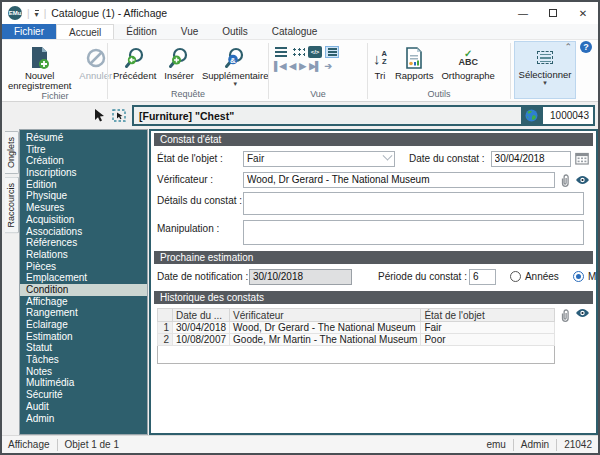 The height and width of the screenshot is (455, 600). Describe the element at coordinates (84, 173) in the screenshot. I see `sidebar-item-inscriptions: Inscriptions` at that location.